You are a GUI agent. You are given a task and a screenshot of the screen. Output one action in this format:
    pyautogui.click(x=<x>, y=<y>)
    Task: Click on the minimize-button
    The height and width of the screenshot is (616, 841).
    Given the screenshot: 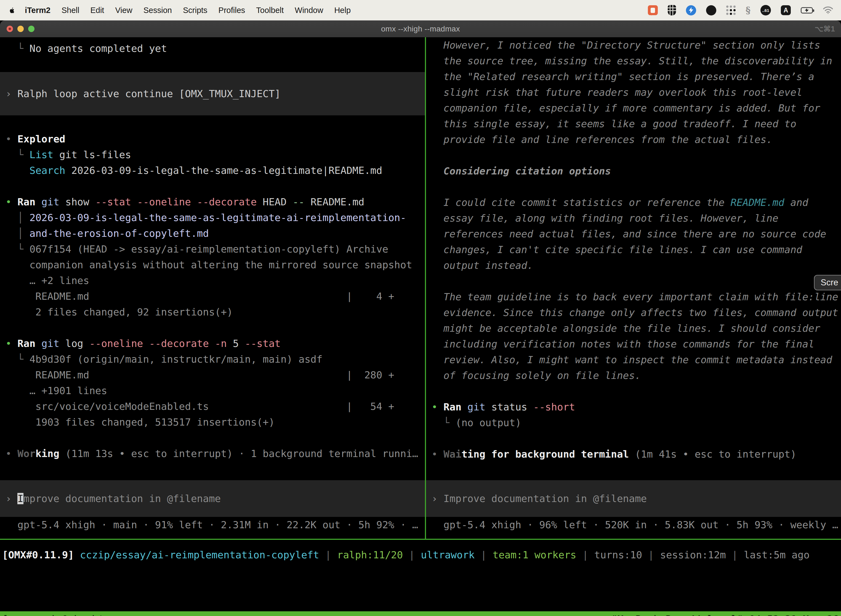 What is the action you would take?
    pyautogui.click(x=21, y=29)
    